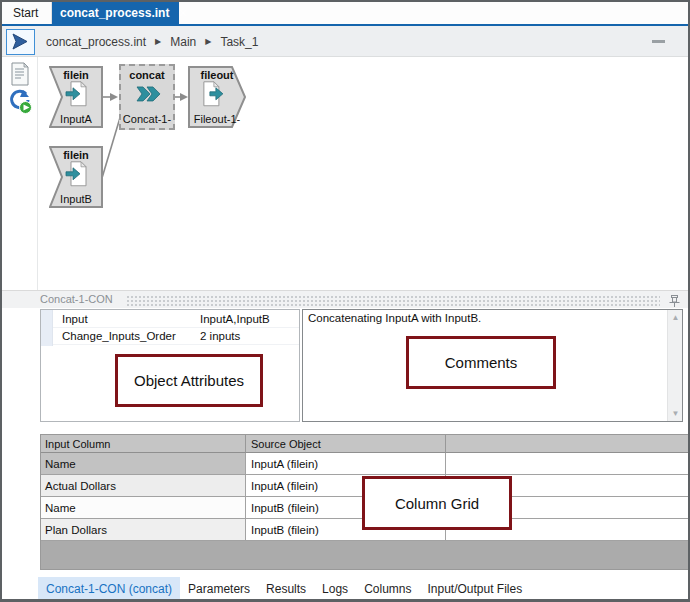  Describe the element at coordinates (345, 588) in the screenshot. I see `bottom-tab-bar: Concat-1-CON (concat) Parameters Results…` at that location.